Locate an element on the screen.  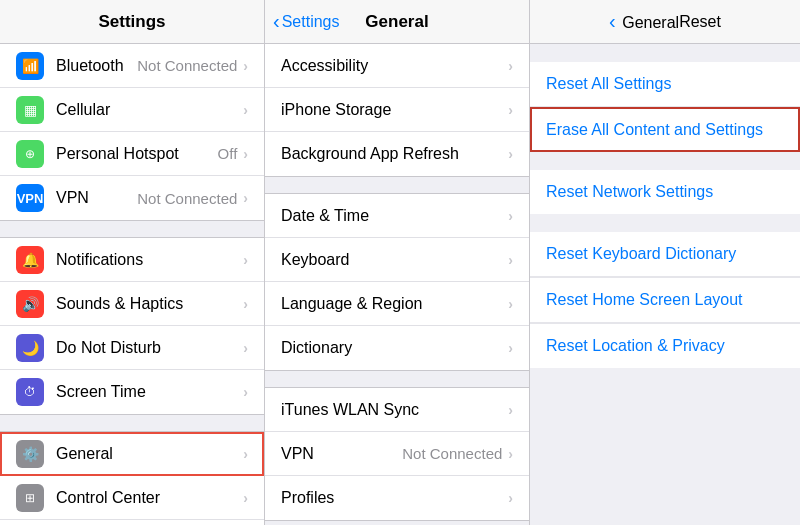
controlcenter-chevron: › is located at coordinates (246, 498).